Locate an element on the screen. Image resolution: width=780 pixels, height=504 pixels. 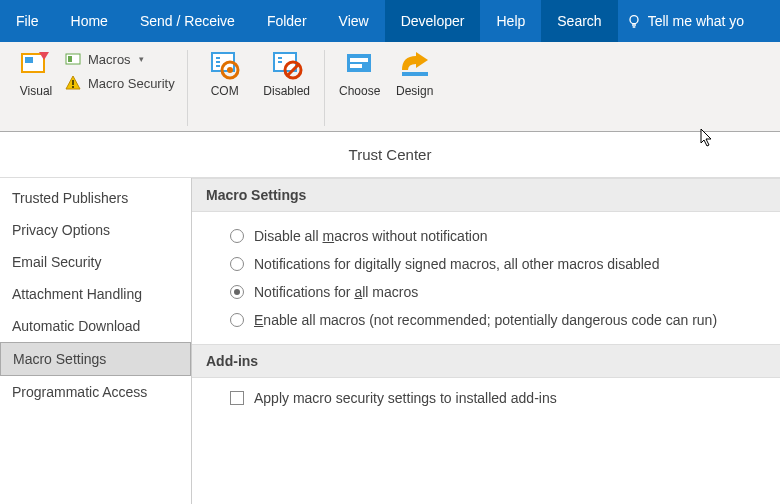
group-addins: COM Disabled is located at coordinates (256, 86).